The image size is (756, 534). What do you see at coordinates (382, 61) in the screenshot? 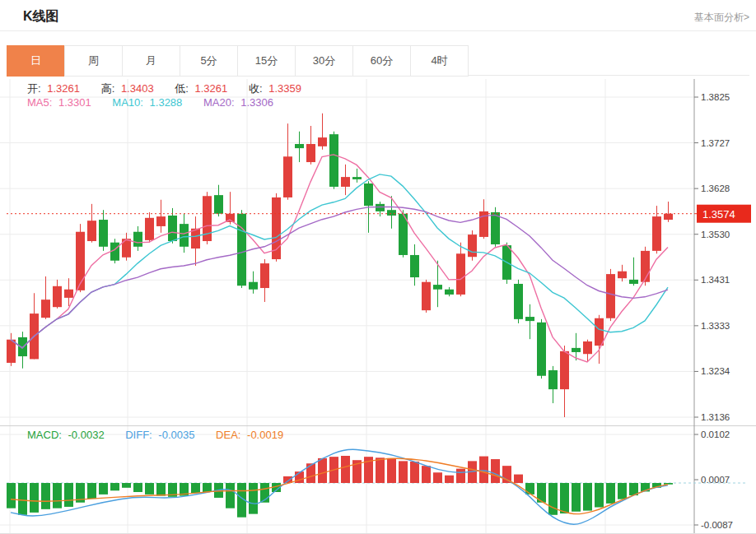
I see `period-tab-7: 60分` at bounding box center [382, 61].